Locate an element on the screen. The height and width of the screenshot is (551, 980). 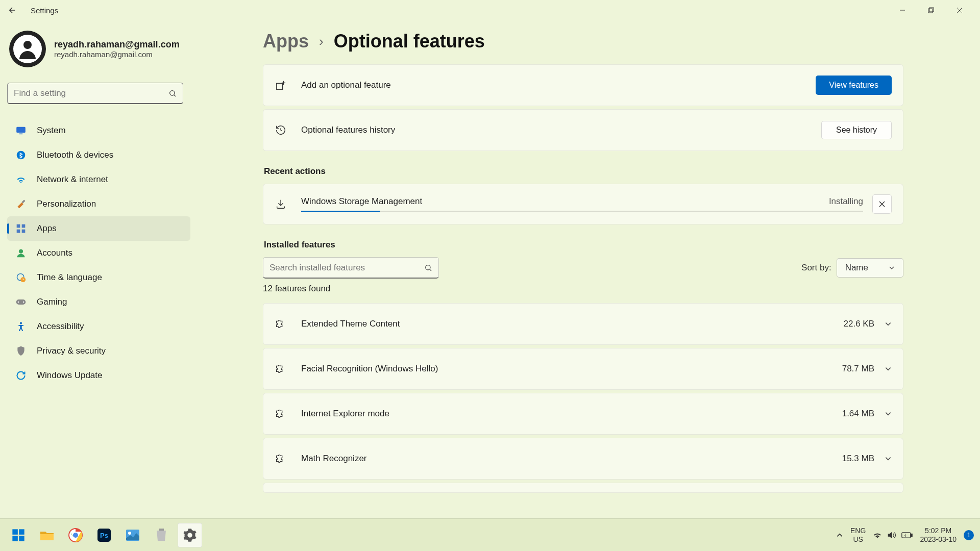
feature-size: 22.6 KB is located at coordinates (860, 324).